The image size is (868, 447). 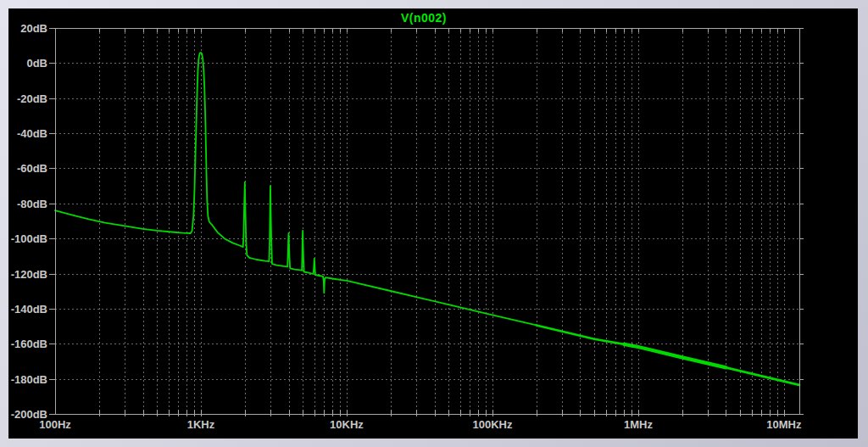 What do you see at coordinates (32, 204) in the screenshot?
I see `y-axis-label: -80dB` at bounding box center [32, 204].